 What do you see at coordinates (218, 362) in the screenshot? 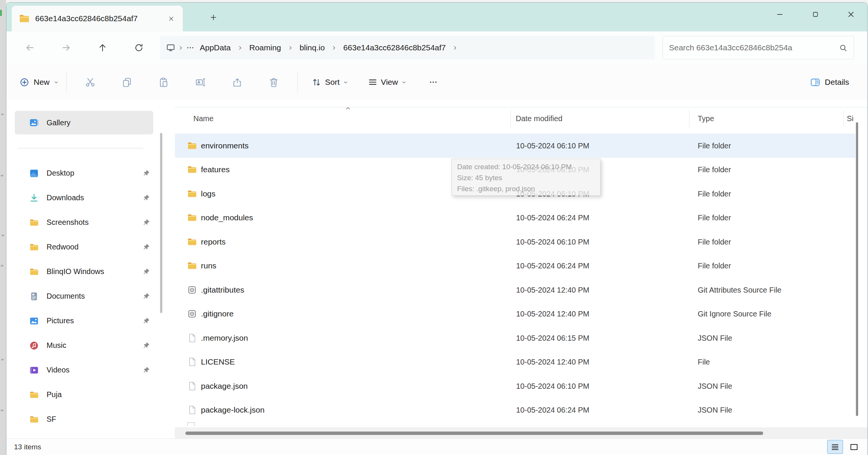
I see `file-name: LICENSE` at bounding box center [218, 362].